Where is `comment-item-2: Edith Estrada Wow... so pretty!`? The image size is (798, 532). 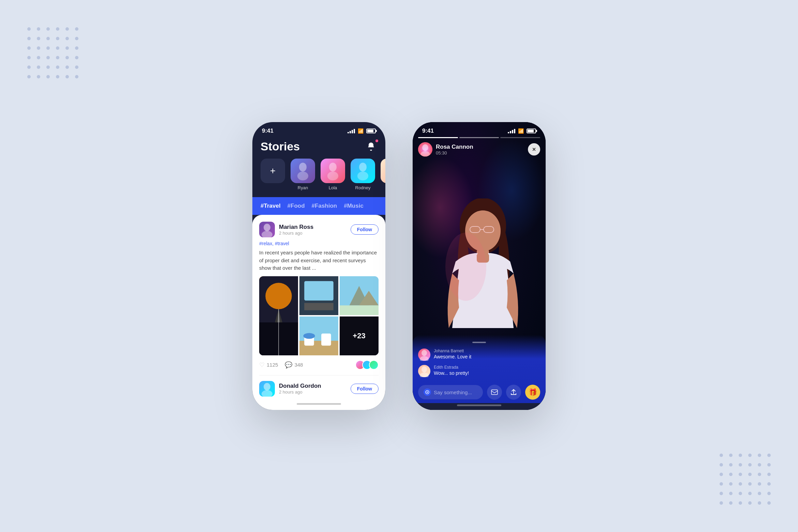
comment-item-2: Edith Estrada Wow... so pretty! is located at coordinates (479, 371).